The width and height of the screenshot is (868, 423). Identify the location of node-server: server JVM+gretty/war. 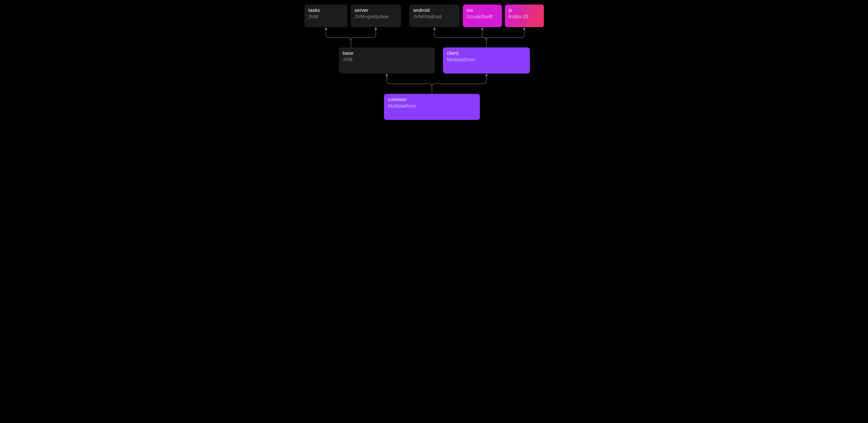
(376, 16).